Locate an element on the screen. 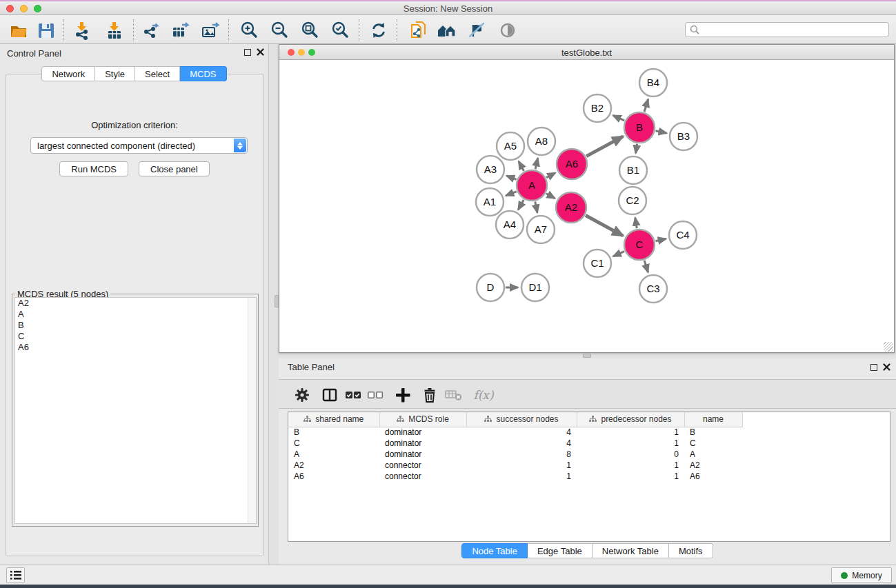  deselect-all-checkboxes-icon is located at coordinates (375, 395).